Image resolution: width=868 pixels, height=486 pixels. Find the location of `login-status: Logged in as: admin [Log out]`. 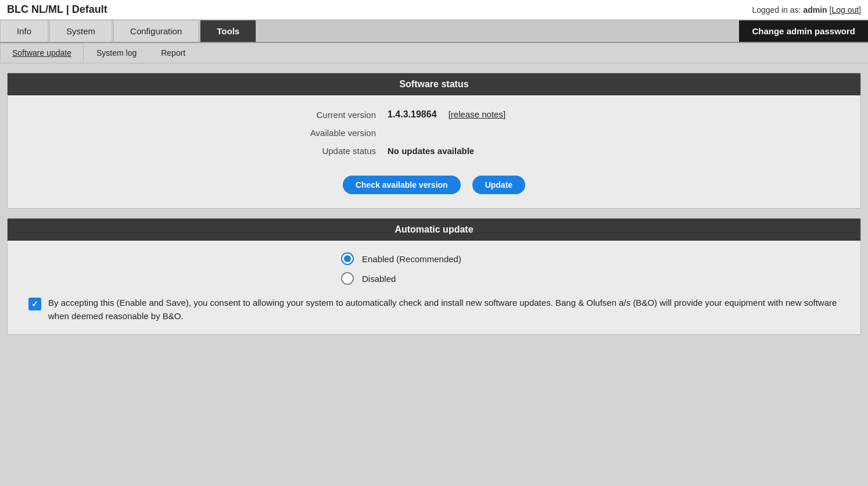

login-status: Logged in as: admin [Log out] is located at coordinates (806, 10).